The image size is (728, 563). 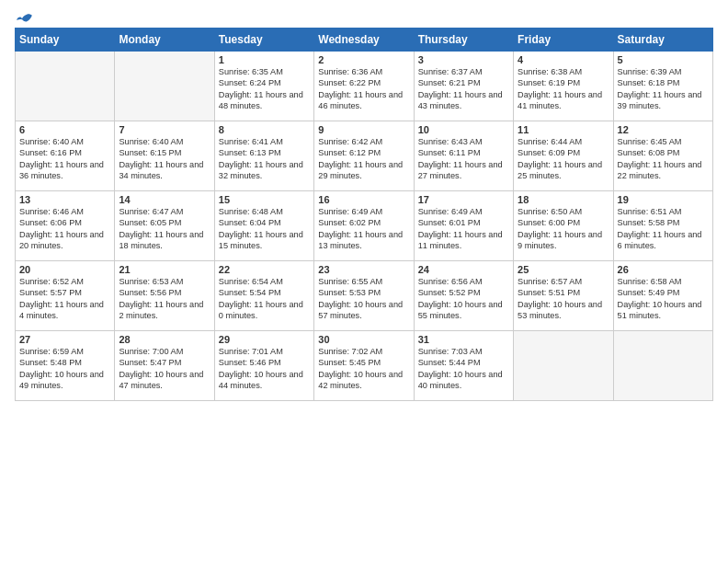 I want to click on calendar-cell: 5Sunrise: 6:39 AMSunset: 6:18 PMDaylight…, so click(x=663, y=86).